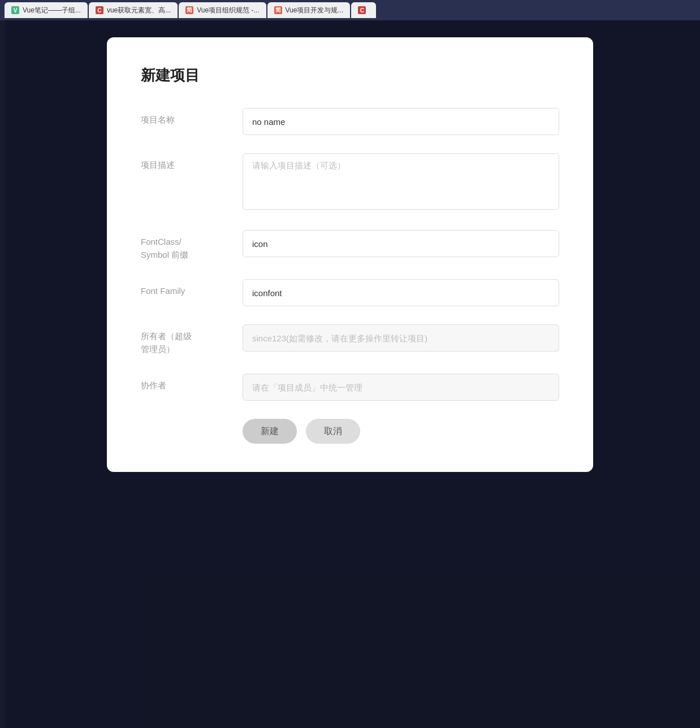  What do you see at coordinates (350, 245) in the screenshot?
I see `form-row-font-class: FontClass/Symbol 前缀` at bounding box center [350, 245].